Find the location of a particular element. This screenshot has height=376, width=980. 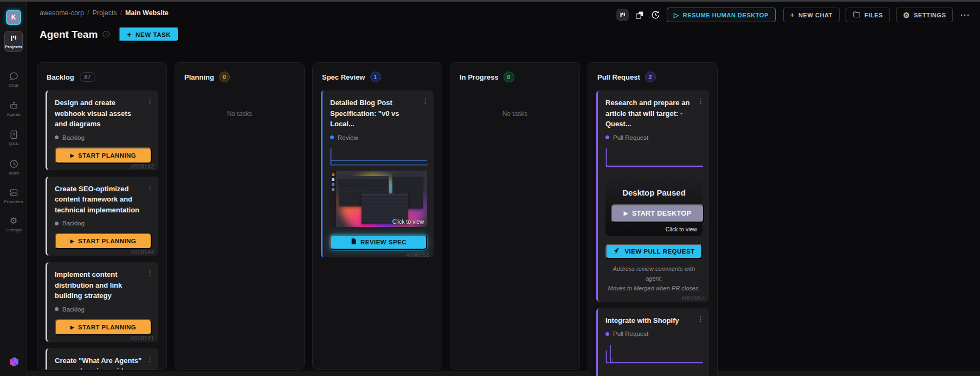

desktop-paused-panel: Desktop Paused ▶START DESKTOP Click to v… is located at coordinates (654, 206).